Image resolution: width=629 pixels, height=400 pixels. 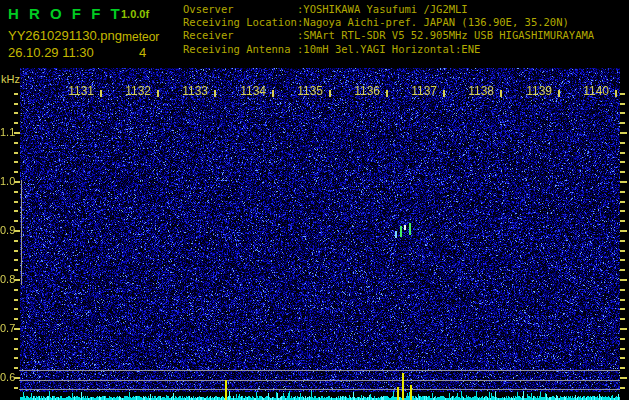 What do you see at coordinates (388, 30) in the screenshot?
I see `station-info-block: Ovserver:YOSHIKAWA Yasufumi /JG2MLIRecei…` at bounding box center [388, 30].